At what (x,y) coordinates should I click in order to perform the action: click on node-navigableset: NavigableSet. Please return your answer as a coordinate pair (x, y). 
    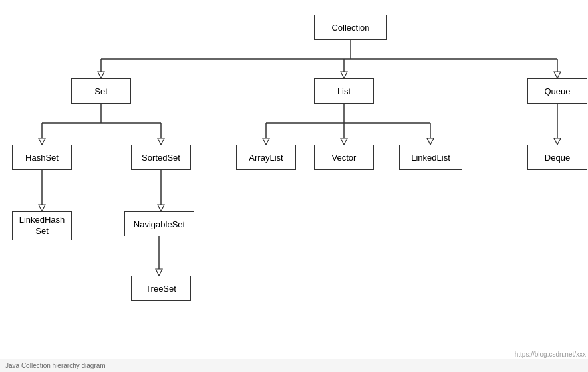
    Looking at the image, I should click on (160, 224).